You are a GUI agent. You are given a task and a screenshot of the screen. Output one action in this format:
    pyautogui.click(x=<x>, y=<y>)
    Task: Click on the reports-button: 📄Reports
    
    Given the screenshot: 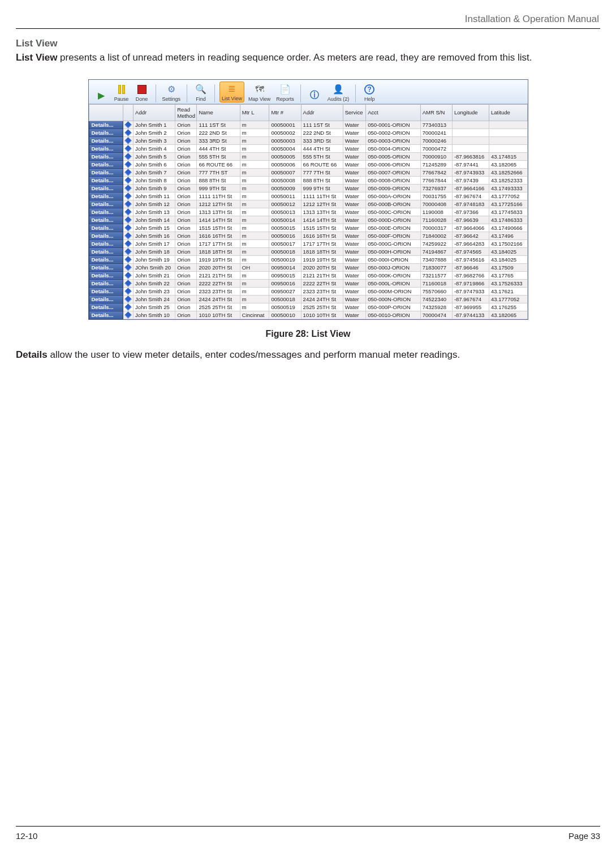 What is the action you would take?
    pyautogui.click(x=285, y=93)
    